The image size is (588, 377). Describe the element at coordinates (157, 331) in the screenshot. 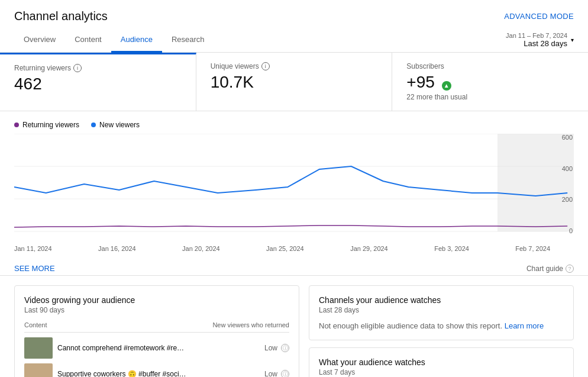

I see `videos-growing-section: Videos growing your audience Last 90 day…` at that location.